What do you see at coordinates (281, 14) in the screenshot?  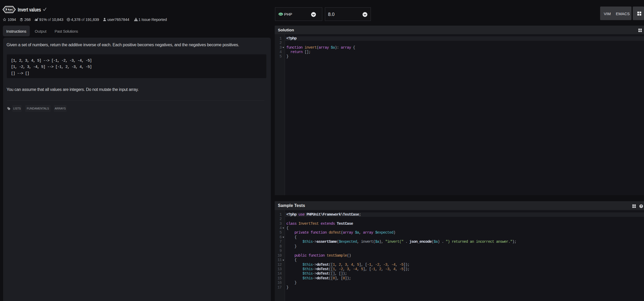 I see `svg-text: php` at bounding box center [281, 14].